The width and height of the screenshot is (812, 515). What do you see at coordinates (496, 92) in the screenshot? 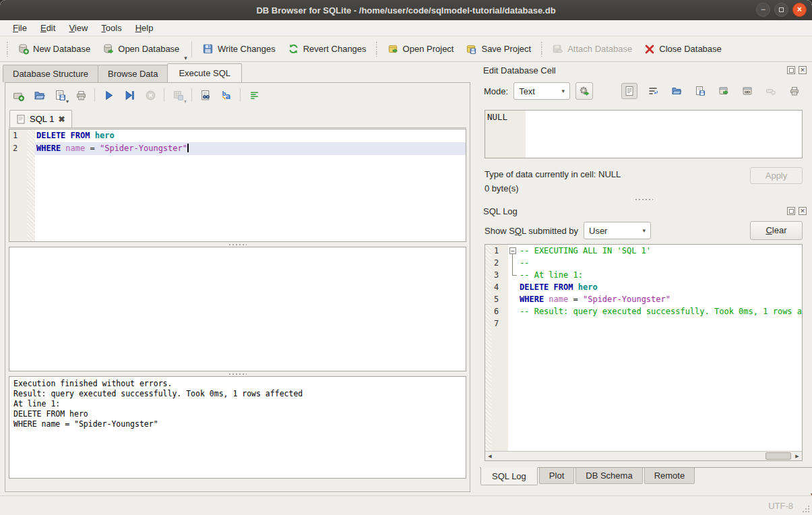
I see `mode-label: Mode:` at bounding box center [496, 92].